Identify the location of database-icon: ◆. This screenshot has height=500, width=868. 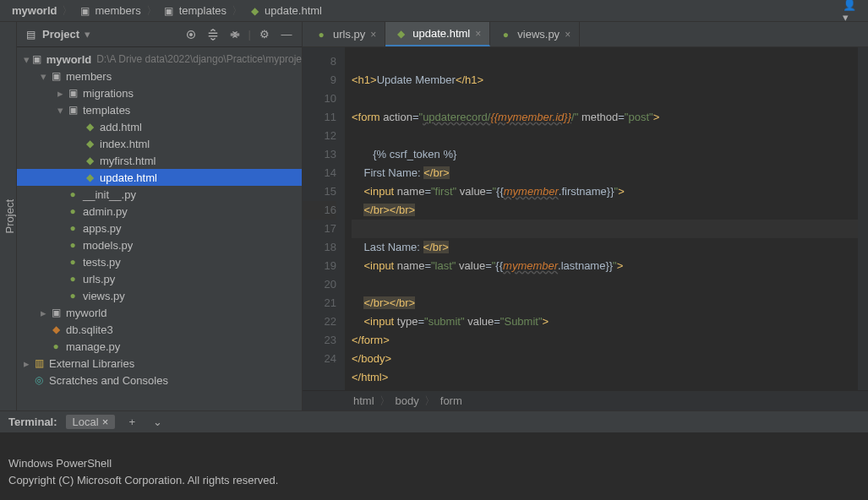
(56, 329).